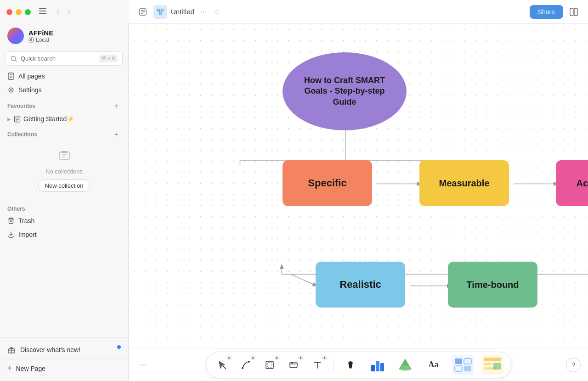 This screenshot has height=381, width=588. I want to click on share-button: Share, so click(547, 12).